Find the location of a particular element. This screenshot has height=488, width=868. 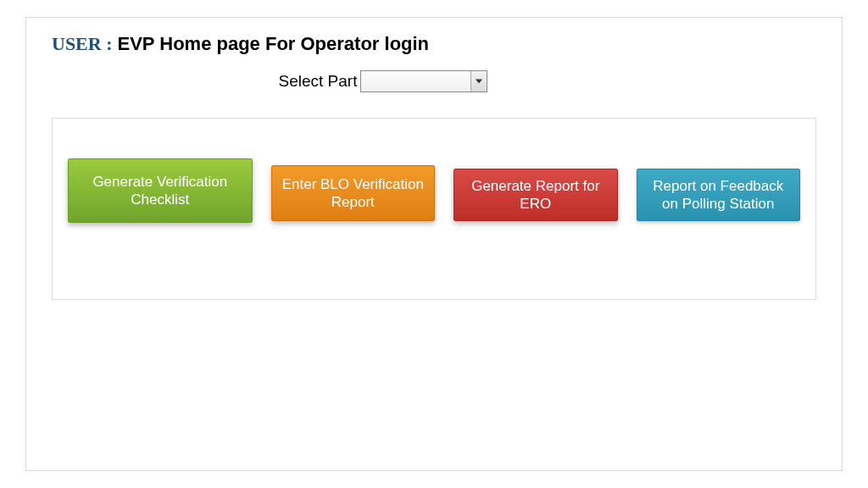

select-part-row: Select Part is located at coordinates (409, 81).